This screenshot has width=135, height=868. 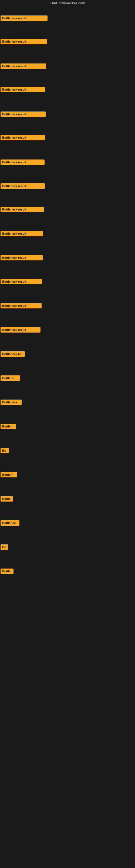 What do you see at coordinates (24, 66) in the screenshot?
I see `bottleneck-badge-3: Bottleneck result` at bounding box center [24, 66].